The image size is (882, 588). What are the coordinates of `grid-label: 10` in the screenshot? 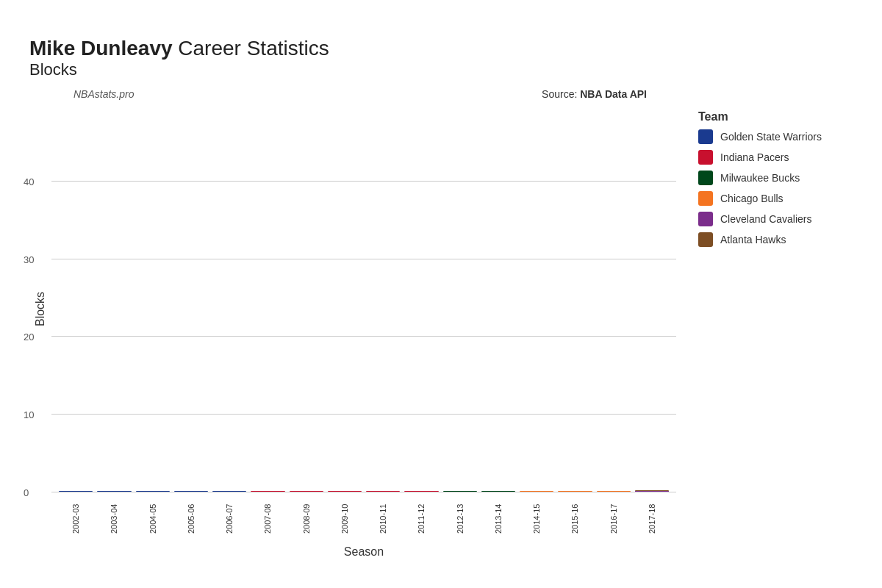 It's located at (29, 415).